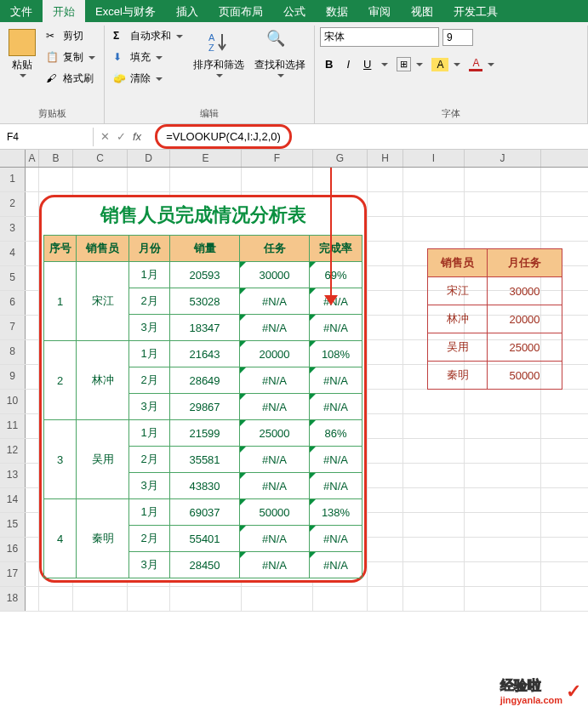  I want to click on row-header-8: 8, so click(13, 352).